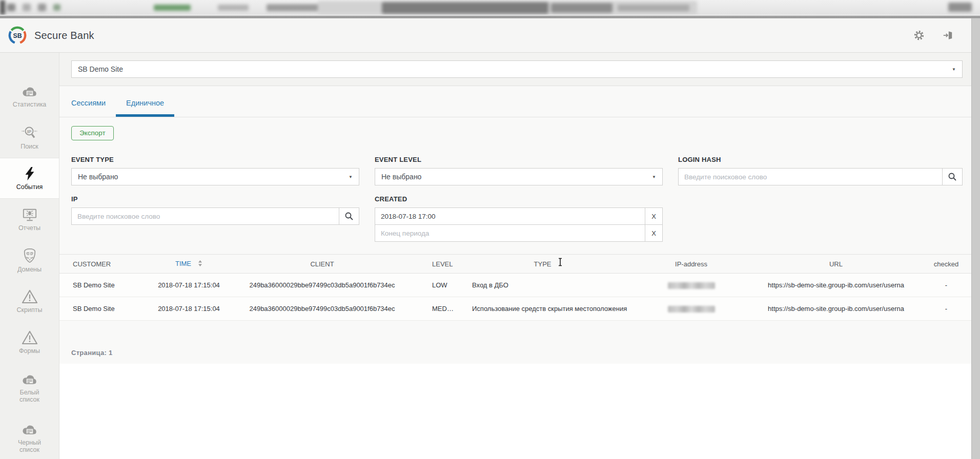 The image size is (980, 459). I want to click on filter-ip: IP, so click(215, 218).